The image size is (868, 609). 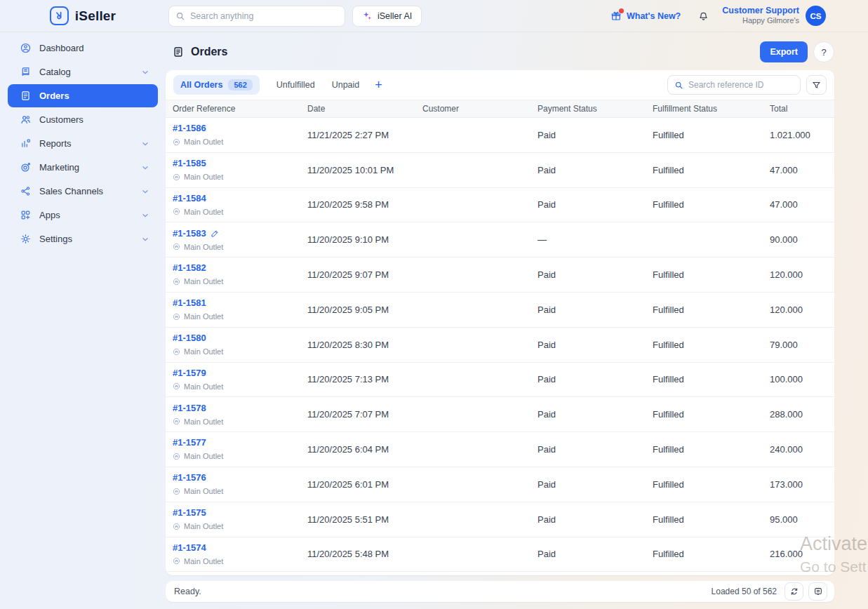 I want to click on log-button, so click(x=818, y=591).